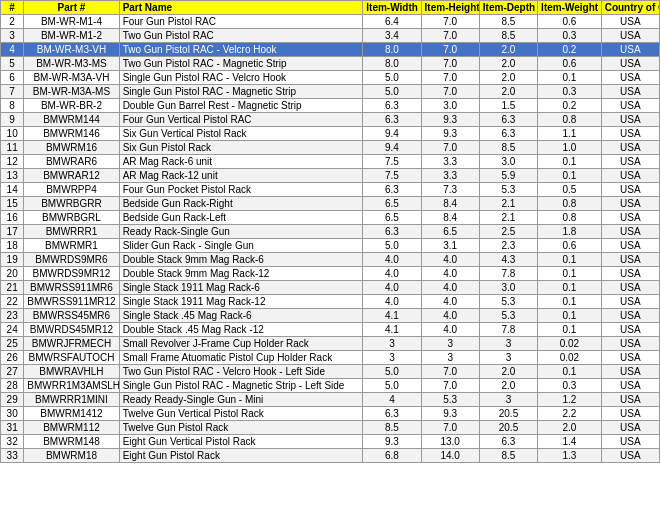 Image resolution: width=660 pixels, height=513 pixels. Describe the element at coordinates (330, 246) in the screenshot. I see `table-row: 18BMWRMR1Slider Gun Rack - Single Gun5.0…` at that location.